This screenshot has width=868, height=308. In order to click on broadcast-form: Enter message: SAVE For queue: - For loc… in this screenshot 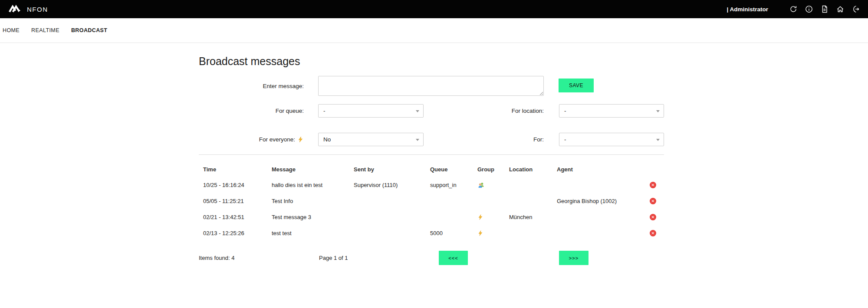, I will do `click(431, 111)`.